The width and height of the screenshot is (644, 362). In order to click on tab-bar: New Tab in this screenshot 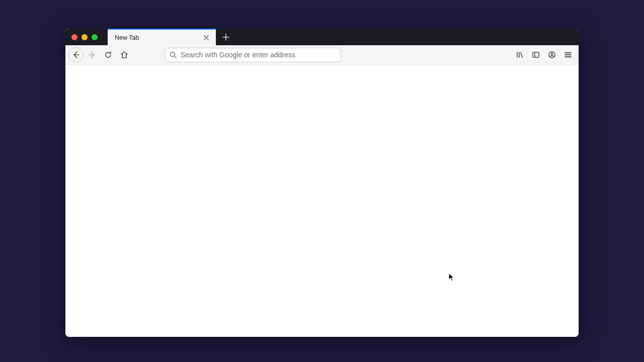, I will do `click(322, 37)`.